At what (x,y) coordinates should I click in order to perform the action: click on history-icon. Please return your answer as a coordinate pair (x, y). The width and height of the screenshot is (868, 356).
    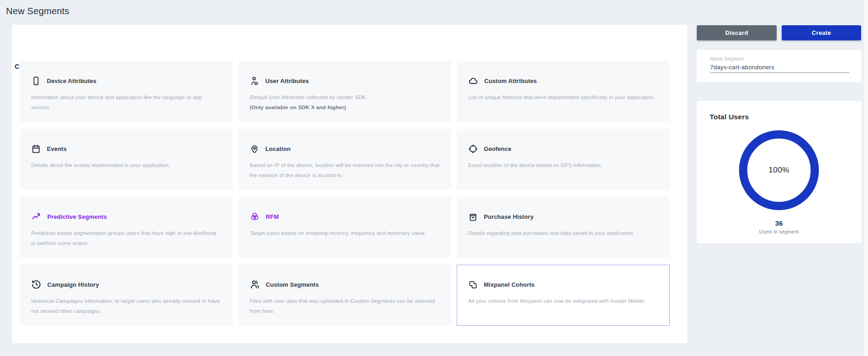
    Looking at the image, I should click on (36, 284).